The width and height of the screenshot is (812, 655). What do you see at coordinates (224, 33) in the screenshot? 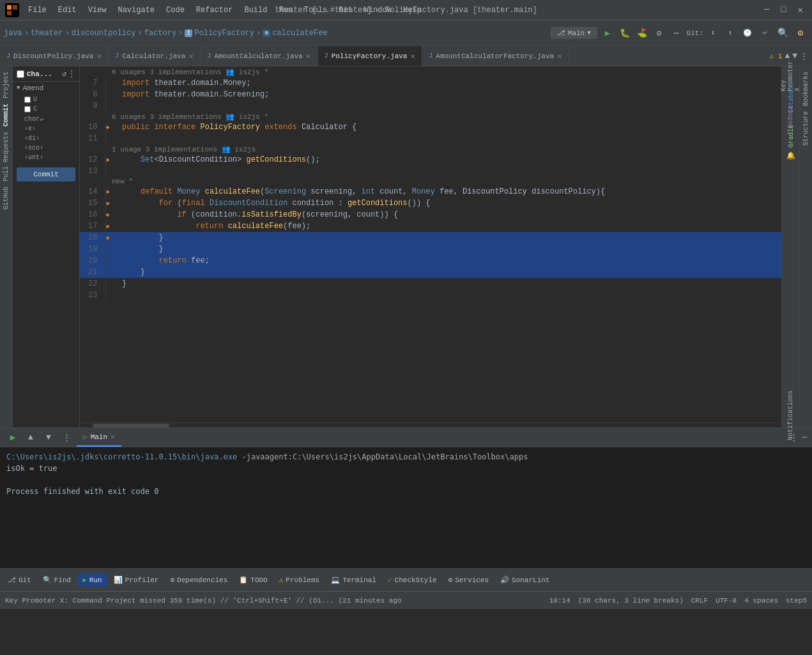
I see `breadcrumb-policyfactory: PolicyFactory` at bounding box center [224, 33].